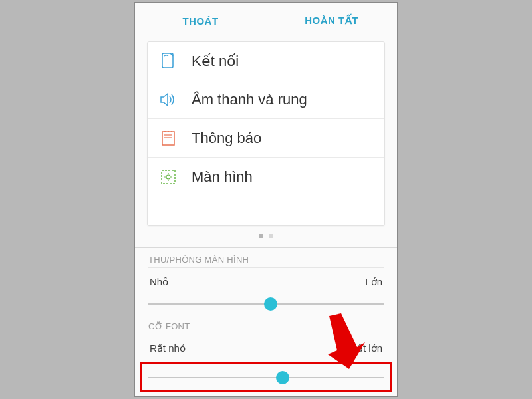  Describe the element at coordinates (168, 100) in the screenshot. I see `sound-icon` at that location.